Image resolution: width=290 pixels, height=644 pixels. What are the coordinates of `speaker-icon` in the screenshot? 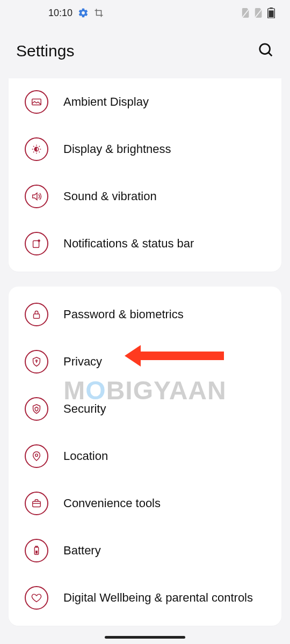 It's located at (37, 196).